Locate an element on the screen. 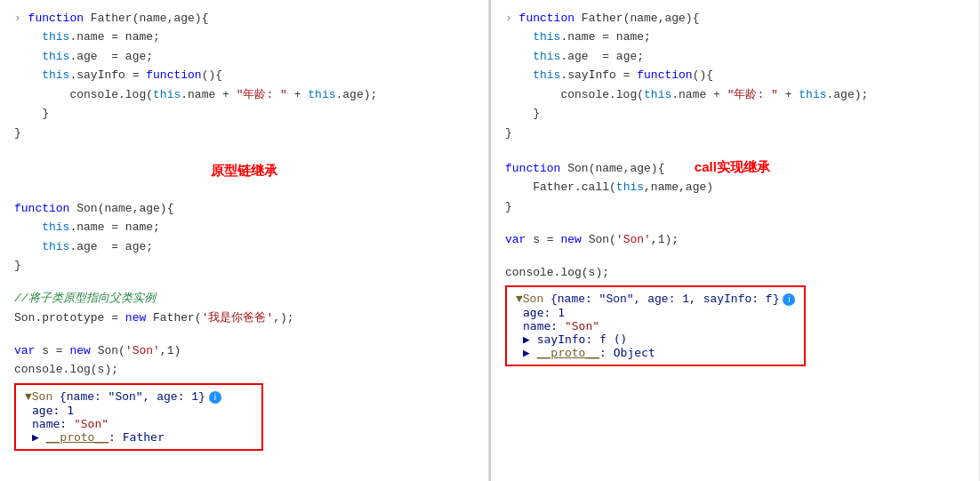  output-header: ▼Son {name: "Son", age: 1}i is located at coordinates (139, 397).